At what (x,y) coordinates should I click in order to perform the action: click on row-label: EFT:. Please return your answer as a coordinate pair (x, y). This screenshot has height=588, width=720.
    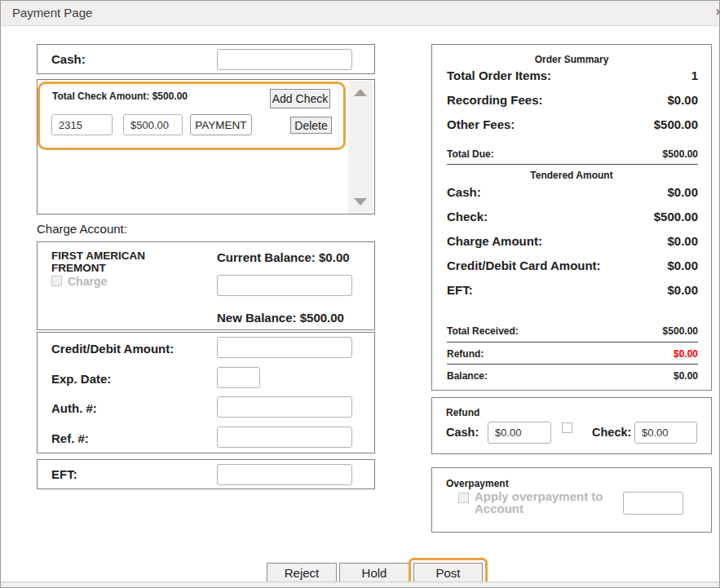
    Looking at the image, I should click on (460, 290).